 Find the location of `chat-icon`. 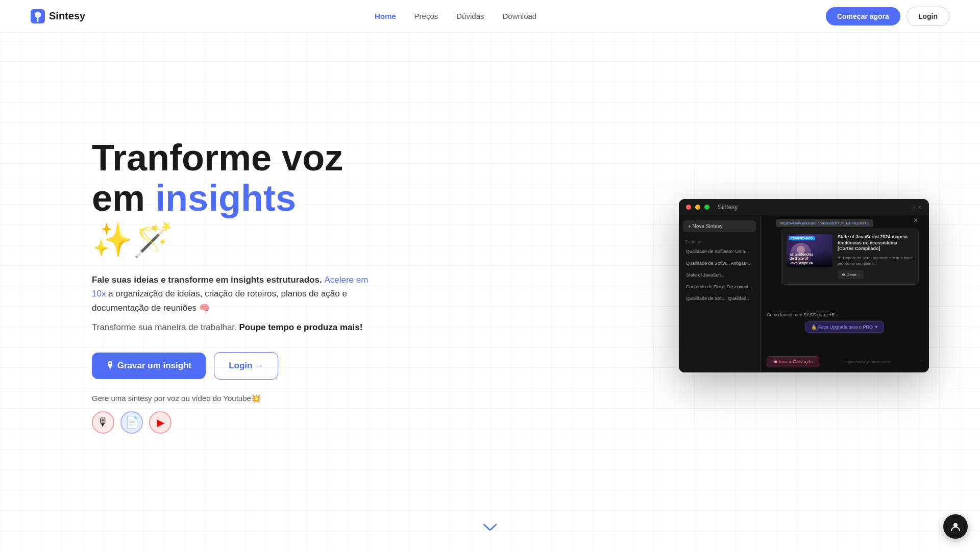

chat-icon is located at coordinates (955, 527).